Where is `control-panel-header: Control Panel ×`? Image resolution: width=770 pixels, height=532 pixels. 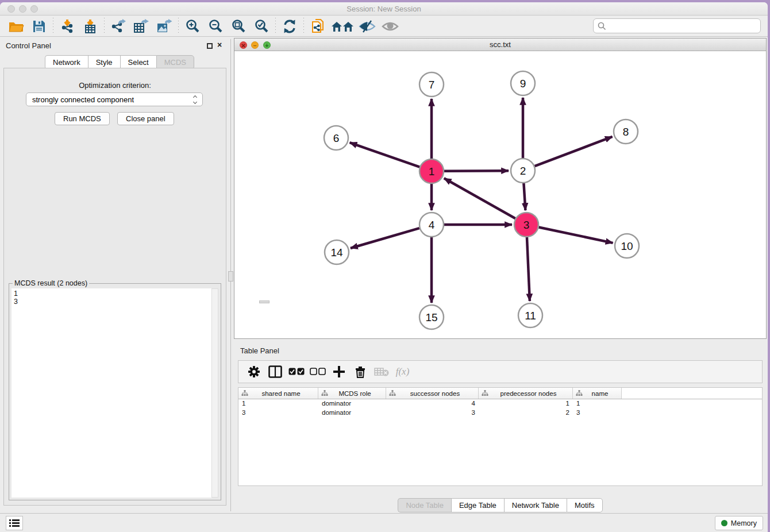 control-panel-header: Control Panel × is located at coordinates (115, 46).